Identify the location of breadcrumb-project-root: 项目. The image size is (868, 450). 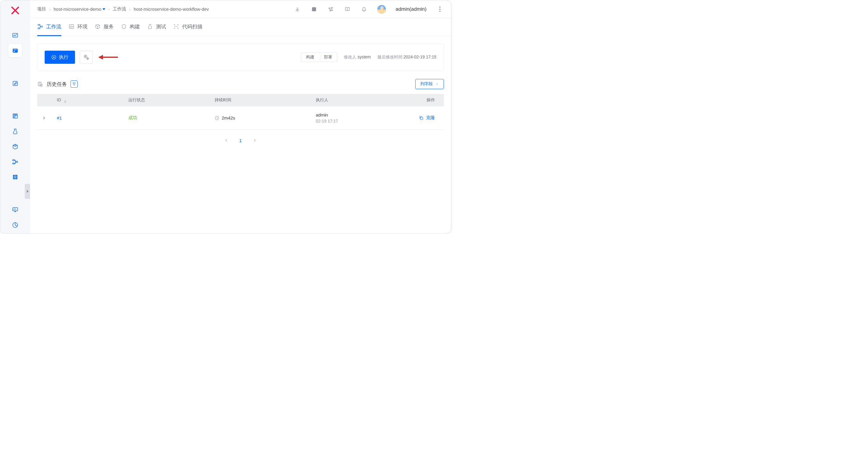
(42, 9).